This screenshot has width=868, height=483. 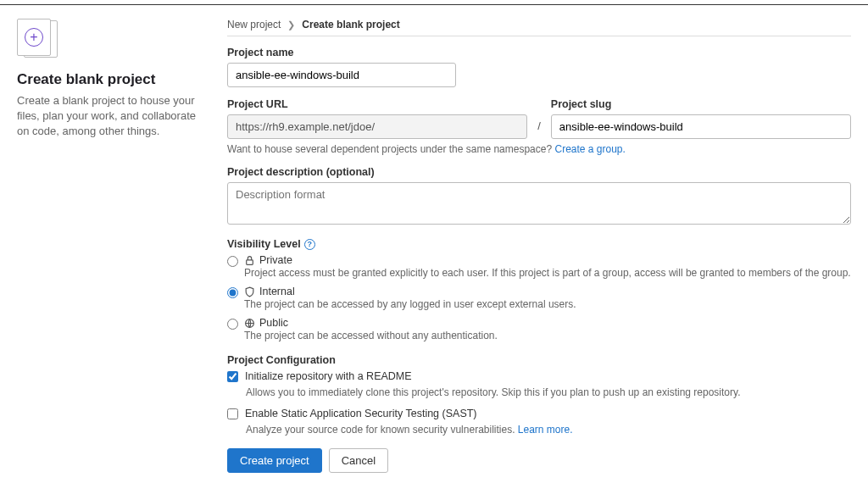 What do you see at coordinates (548, 304) in the screenshot?
I see `visibility-desc-internal: The project can be accessed by any logge…` at bounding box center [548, 304].